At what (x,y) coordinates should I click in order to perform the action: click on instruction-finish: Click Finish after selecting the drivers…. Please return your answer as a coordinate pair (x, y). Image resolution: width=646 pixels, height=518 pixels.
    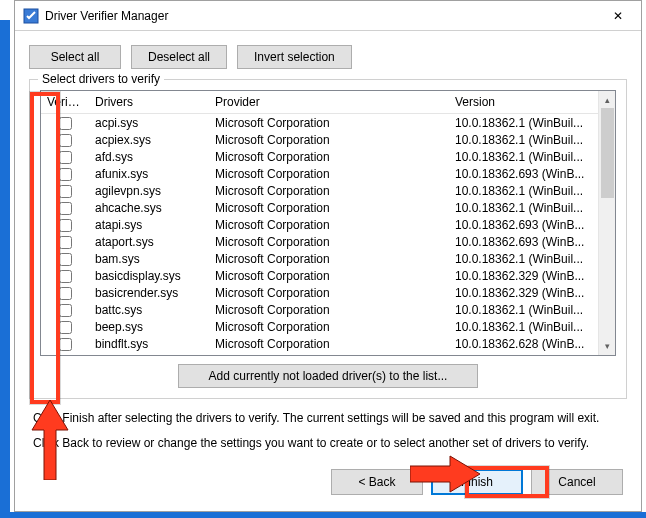
    Looking at the image, I should click on (328, 418).